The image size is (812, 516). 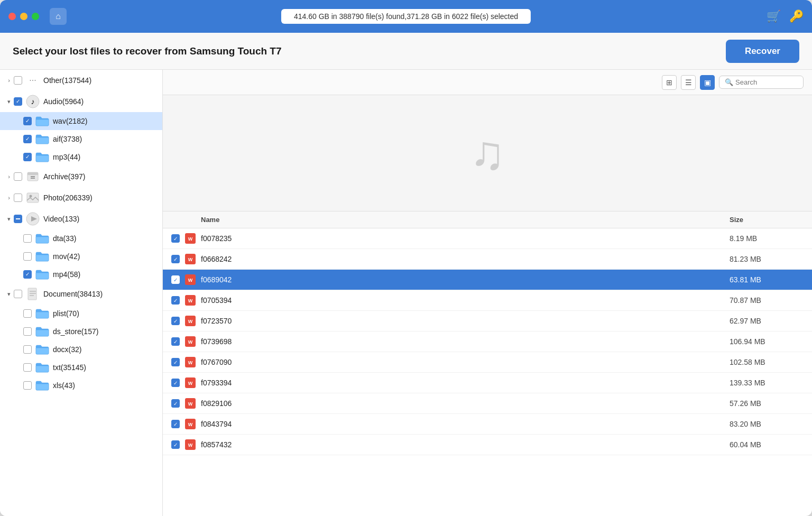 I want to click on checkbox-document, so click(x=18, y=294).